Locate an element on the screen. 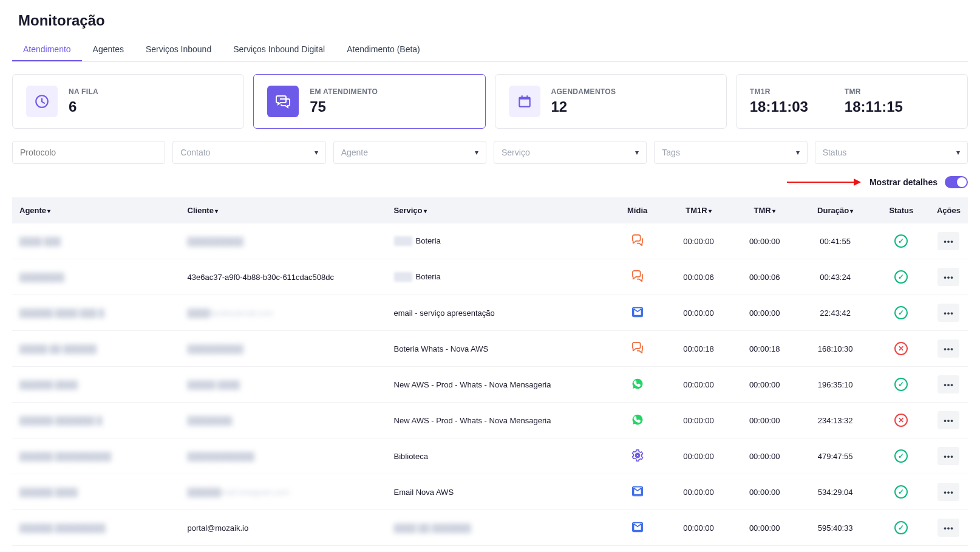 The height and width of the screenshot is (552, 980). duration-cell: 595:40:33 is located at coordinates (835, 528).